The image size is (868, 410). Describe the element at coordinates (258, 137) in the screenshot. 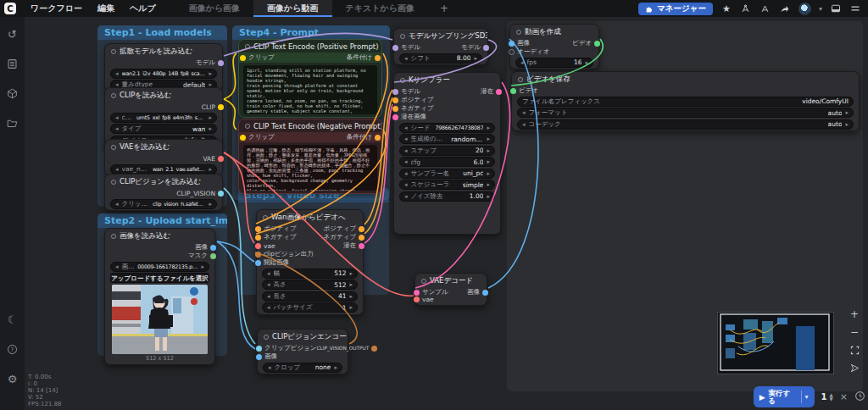

I see `input-slot-clip: クリップ` at that location.